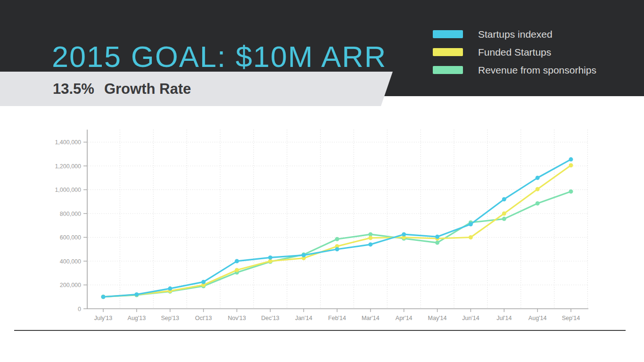  What do you see at coordinates (371, 318) in the screenshot?
I see `x-axis-tick-label: Mar'14` at bounding box center [371, 318].